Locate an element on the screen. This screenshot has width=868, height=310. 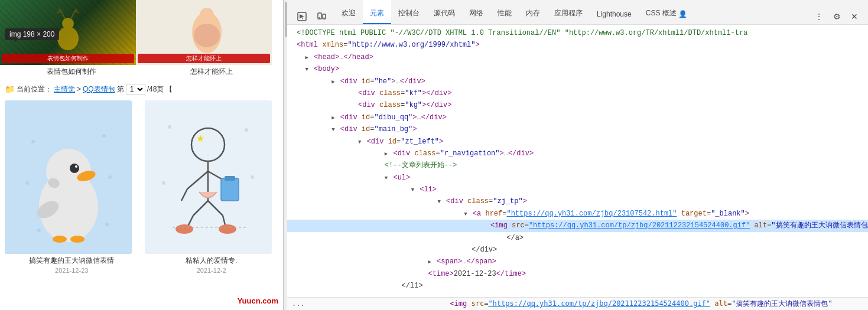
settings-icon: ⚙ is located at coordinates (837, 17).